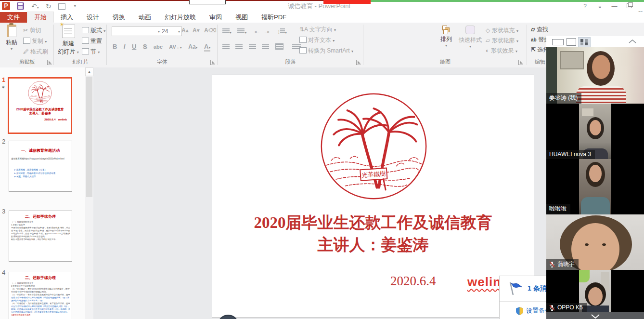 This screenshot has width=644, height=319. What do you see at coordinates (279, 46) in the screenshot?
I see `distribute-button` at bounding box center [279, 46].